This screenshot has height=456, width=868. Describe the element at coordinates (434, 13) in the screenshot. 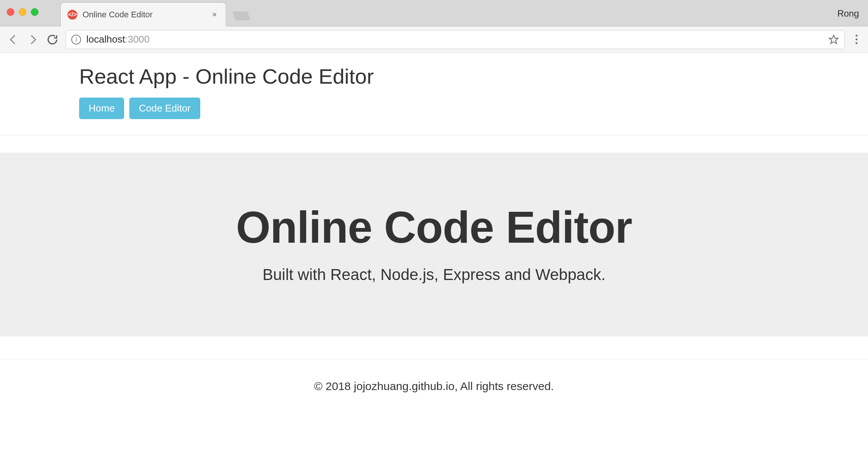

I see `browser-title-bar: </> Online Code Editor × Rong` at that location.